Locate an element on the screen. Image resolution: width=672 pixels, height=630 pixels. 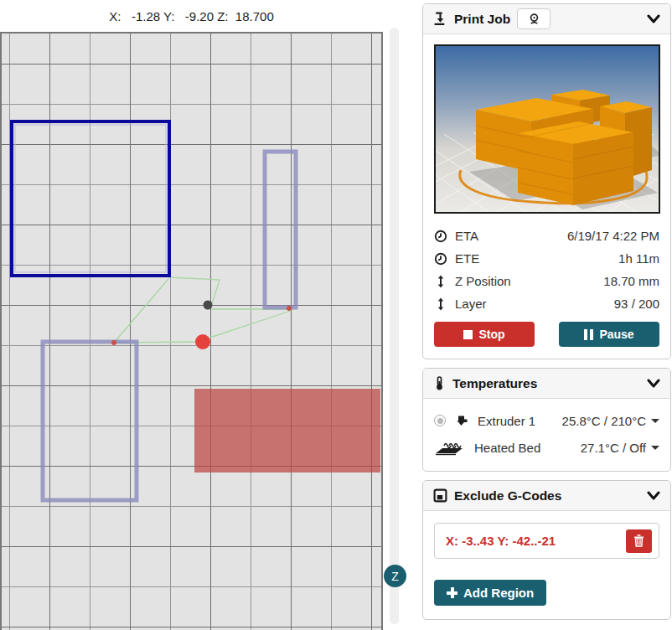
pause-icon is located at coordinates (588, 335).